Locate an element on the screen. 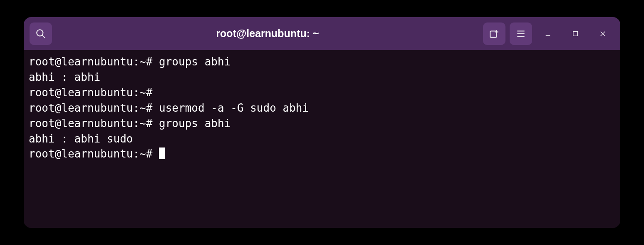  new-tab-button is located at coordinates (494, 34).